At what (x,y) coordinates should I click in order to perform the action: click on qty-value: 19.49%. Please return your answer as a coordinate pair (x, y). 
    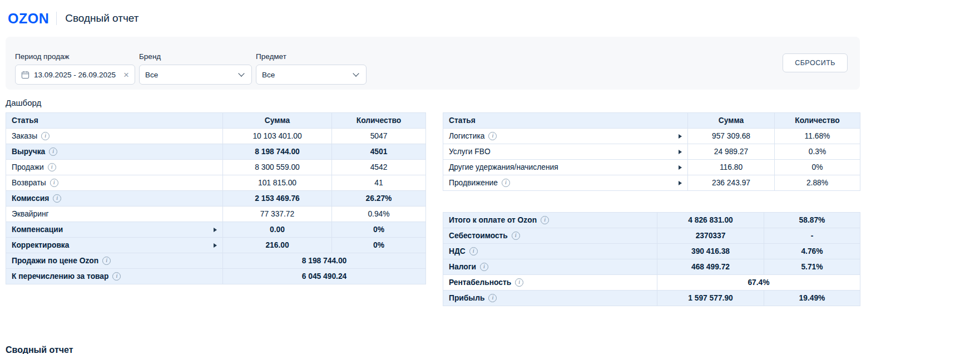
    Looking at the image, I should click on (812, 298).